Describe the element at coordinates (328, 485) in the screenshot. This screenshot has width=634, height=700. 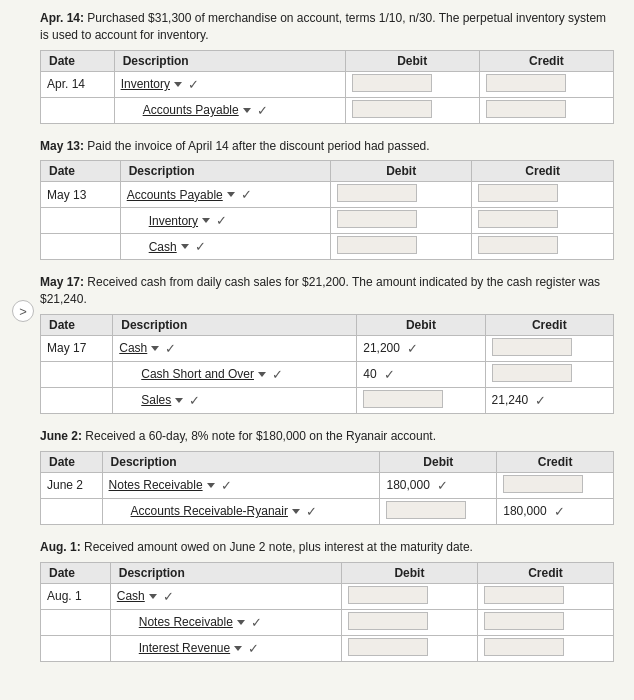
I see `table-row: June 2 Notes Receivable ✓ 180,000 ✓` at that location.